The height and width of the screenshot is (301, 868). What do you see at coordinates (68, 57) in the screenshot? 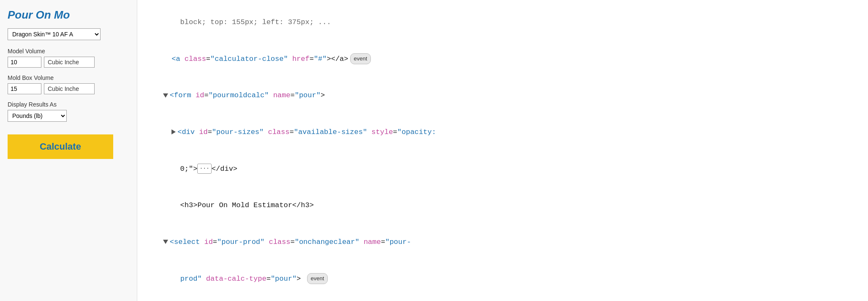
I see `model-volume-group: Model Volume Cubic Inche` at bounding box center [68, 57].